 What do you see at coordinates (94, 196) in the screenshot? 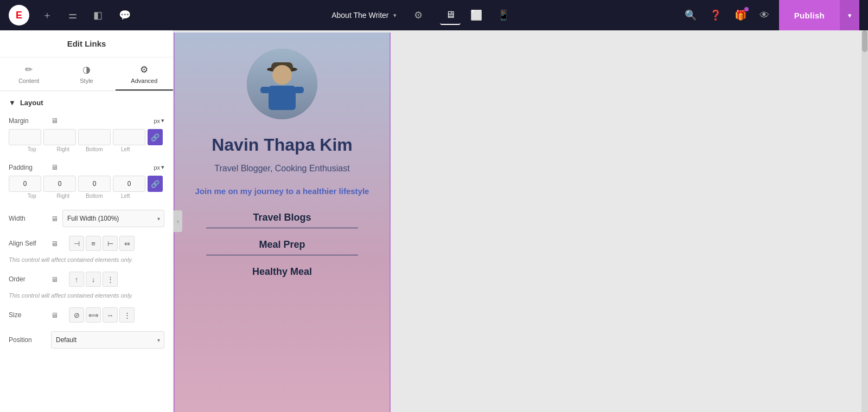
I see `padding-bottom-label: Bottom` at bounding box center [94, 196].